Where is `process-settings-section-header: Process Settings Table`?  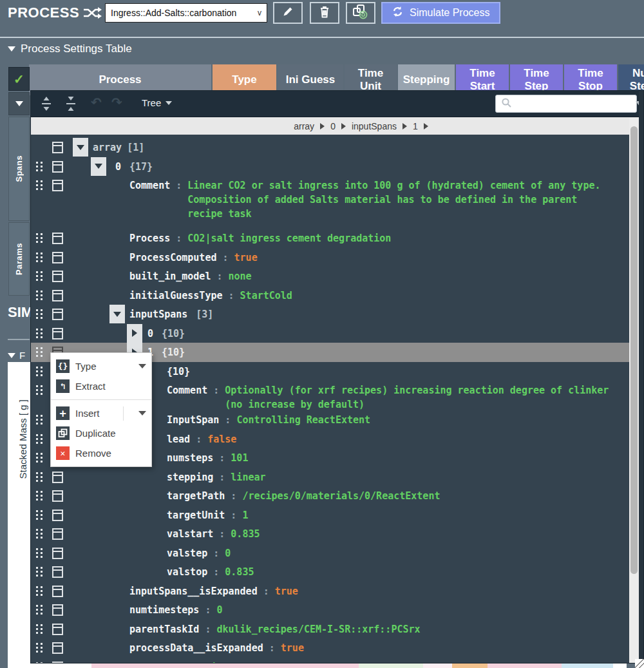 process-settings-section-header: Process Settings Table is located at coordinates (70, 49).